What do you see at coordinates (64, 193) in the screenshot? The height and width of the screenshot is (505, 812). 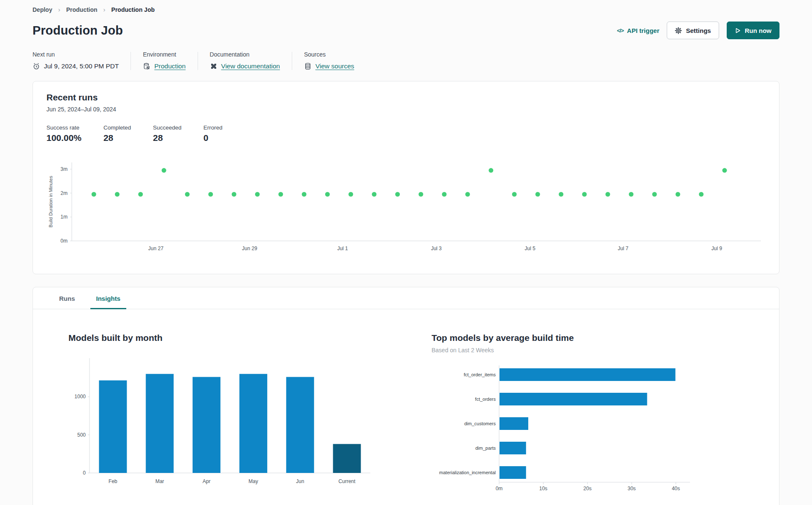 I see `svg-text: 2m` at bounding box center [64, 193].